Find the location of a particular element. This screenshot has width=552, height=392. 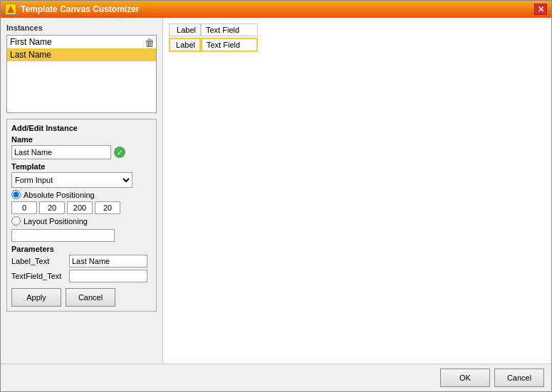

name-label: Name is located at coordinates (81, 139).